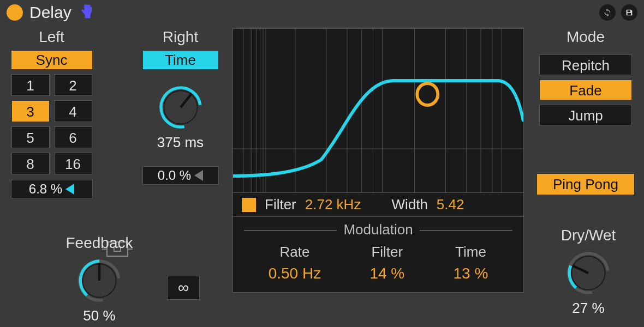 The width and height of the screenshot is (644, 327). I want to click on mode-label: Mode, so click(586, 37).